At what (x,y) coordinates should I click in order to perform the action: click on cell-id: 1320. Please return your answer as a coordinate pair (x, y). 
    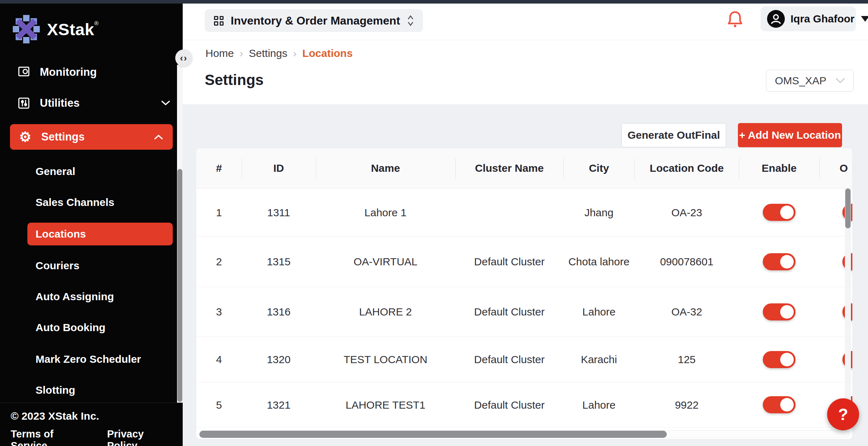
    Looking at the image, I should click on (279, 359).